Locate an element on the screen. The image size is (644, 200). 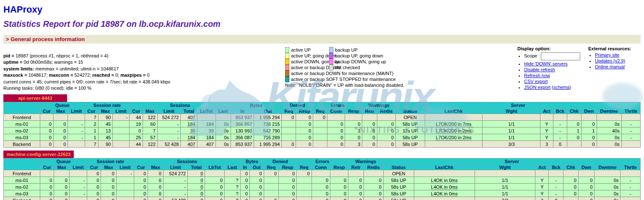
cell: Y is located at coordinates (542, 187).